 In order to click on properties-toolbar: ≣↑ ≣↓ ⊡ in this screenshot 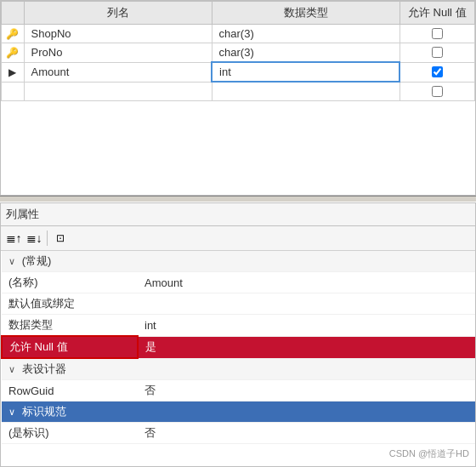, I will do `click(238, 238)`.